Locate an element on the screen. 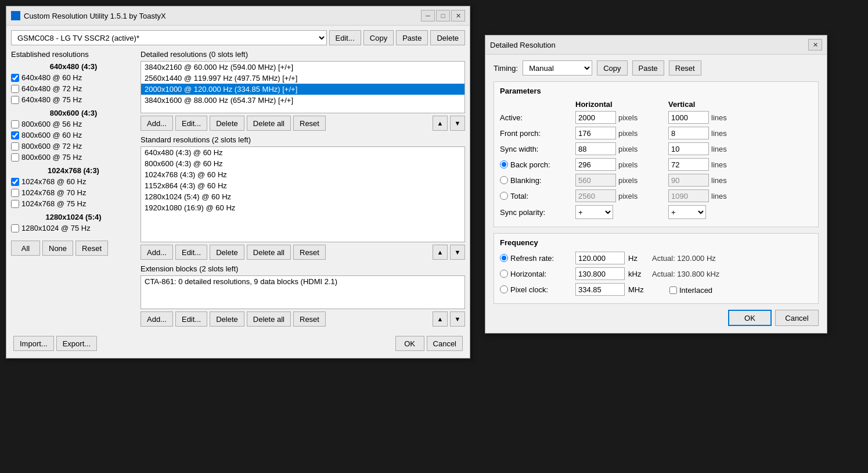  list-item: CTA-861: 0 detailed resolutions, 9 data … is located at coordinates (303, 281).